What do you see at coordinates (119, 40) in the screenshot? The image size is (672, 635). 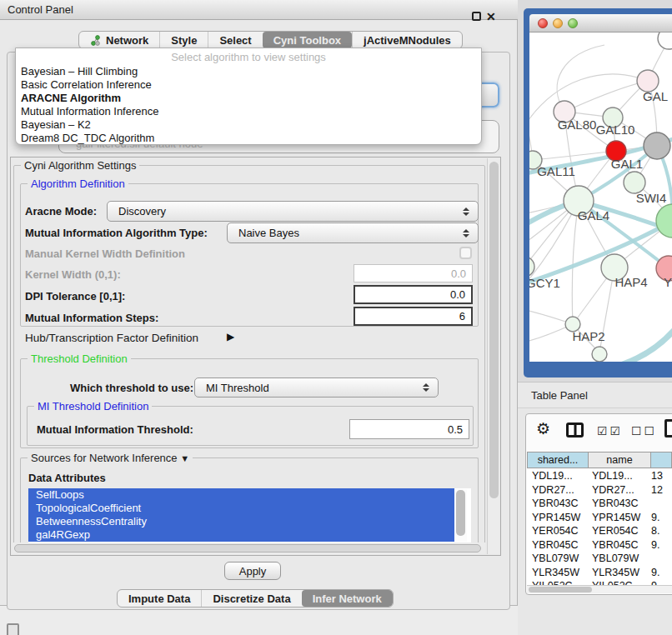 I see `tab-network: Network` at bounding box center [119, 40].